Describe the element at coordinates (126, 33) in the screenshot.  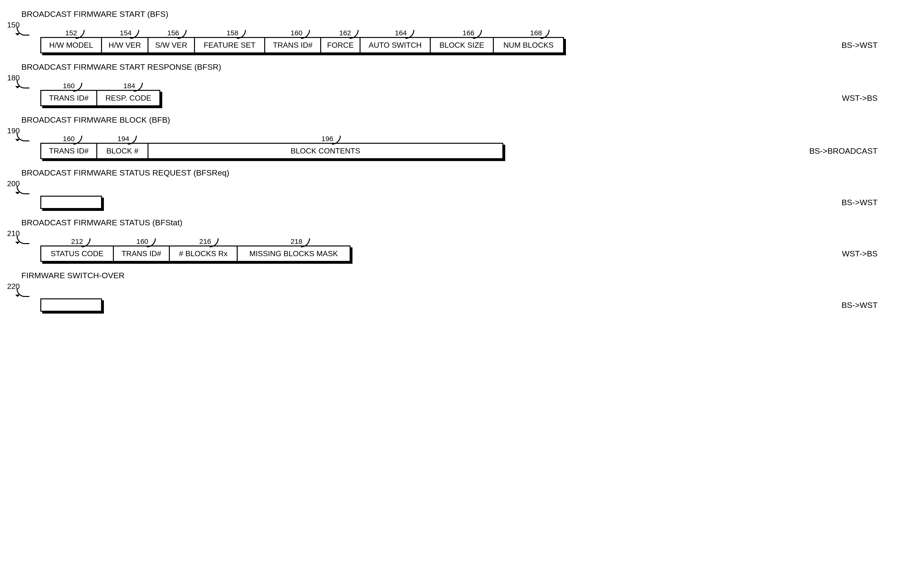
I see `field-ref-number: 154` at that location.